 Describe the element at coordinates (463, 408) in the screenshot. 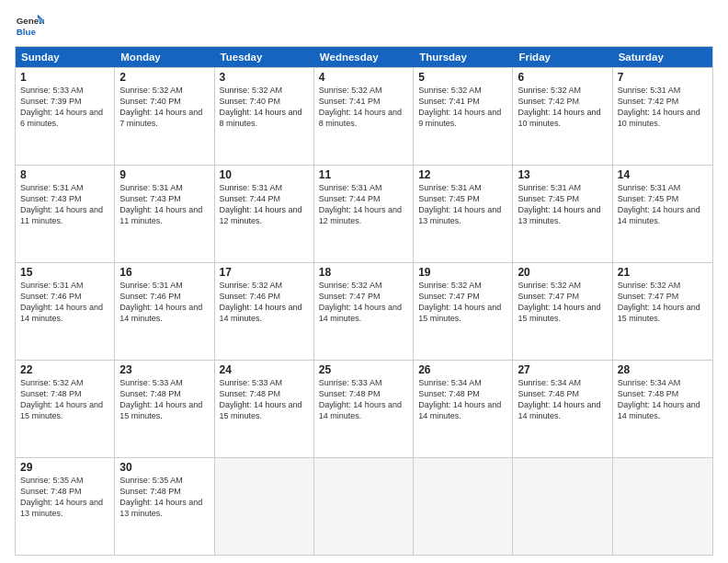

I see `calendar-cell: 26Sunrise: 5:34 AMSunset: 7:48 PMDayligh…` at that location.